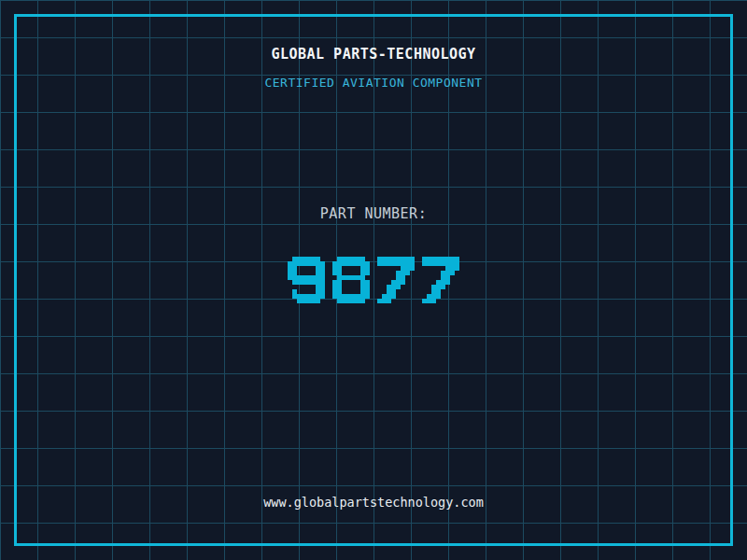 The width and height of the screenshot is (747, 560). Describe the element at coordinates (374, 280) in the screenshot. I see `part-number-pixel-display` at that location.